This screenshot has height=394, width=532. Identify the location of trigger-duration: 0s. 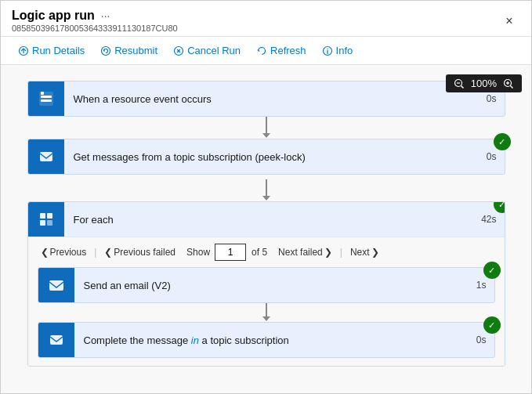
(492, 99).